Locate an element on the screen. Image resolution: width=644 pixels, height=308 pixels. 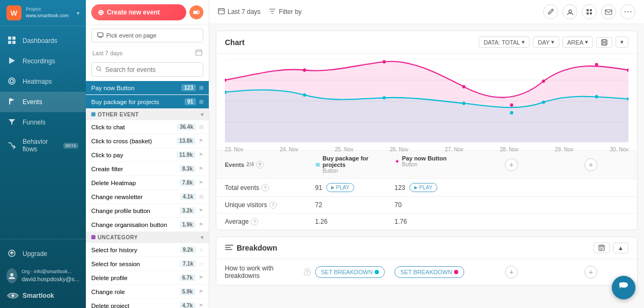
list-item: Select for session 7.1k ⊹ is located at coordinates (147, 264).